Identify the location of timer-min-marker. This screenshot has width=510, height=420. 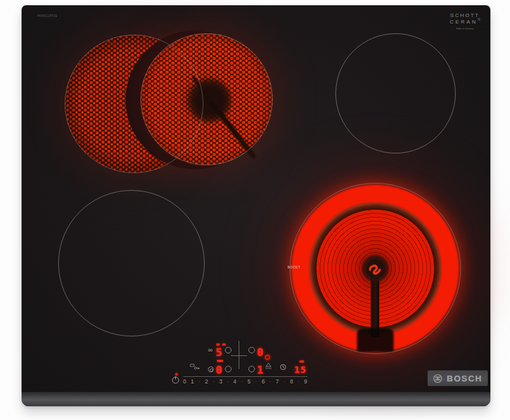
(302, 362).